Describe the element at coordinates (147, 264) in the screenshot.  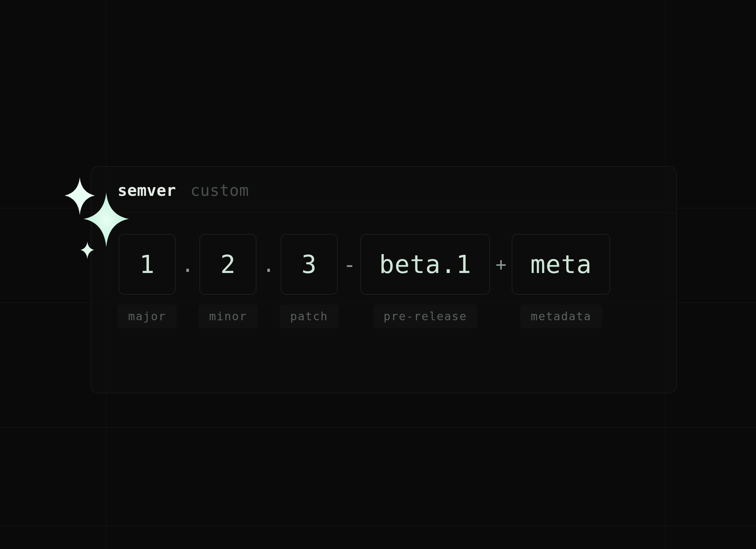
I see `segment-major-box: 1` at that location.